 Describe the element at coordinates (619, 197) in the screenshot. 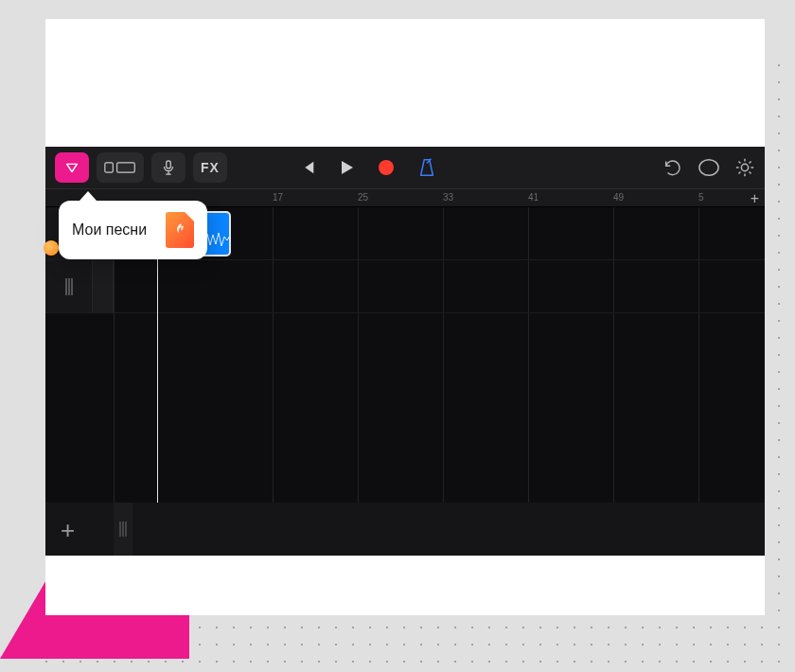

I see `ruler-tick: 49` at that location.